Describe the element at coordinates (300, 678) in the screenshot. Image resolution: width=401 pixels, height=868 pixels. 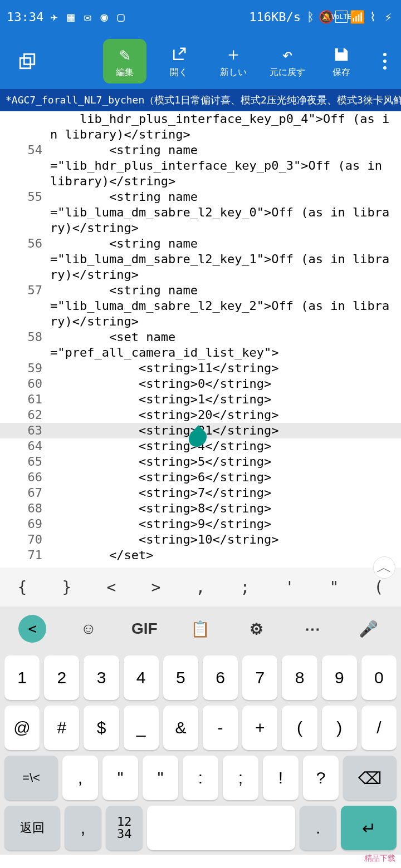
I see `key: 8` at that location.